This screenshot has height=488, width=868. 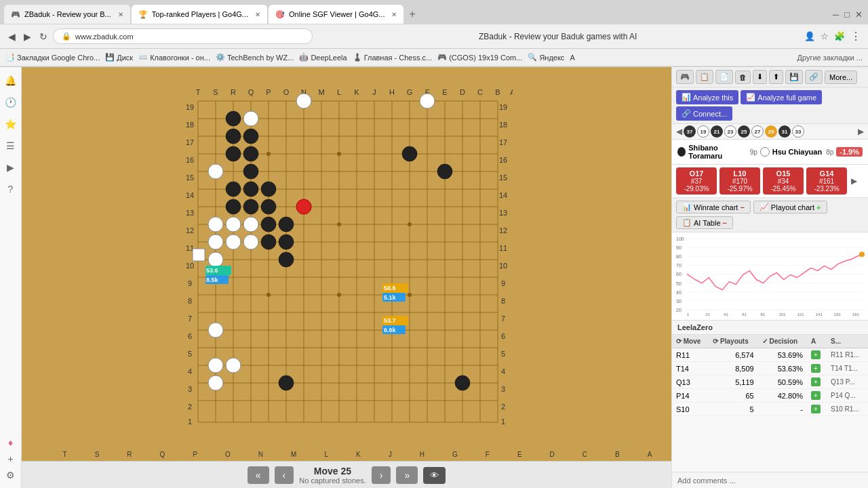 I want to click on table-row: T14 8,509 53.63% + T14 T1..., so click(x=770, y=369).